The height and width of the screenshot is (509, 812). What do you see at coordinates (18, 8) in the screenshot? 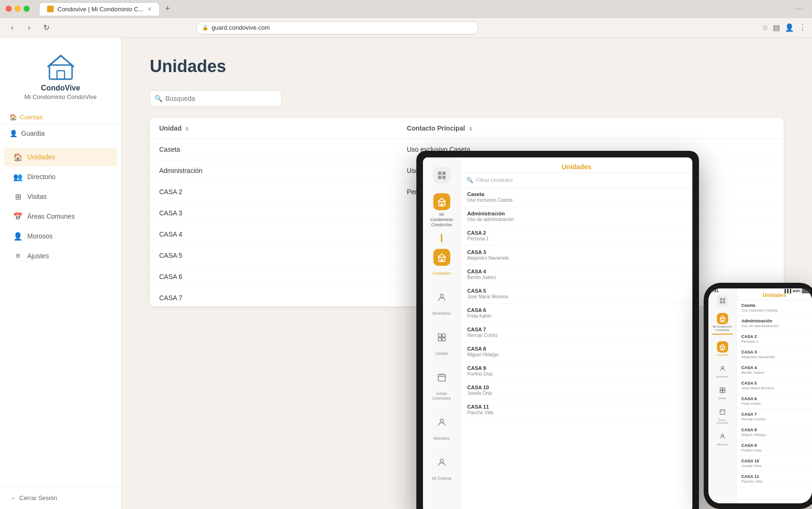
I see `minimize-button` at bounding box center [18, 8].